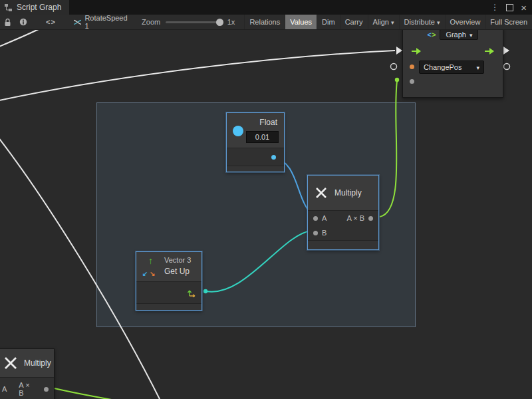 Image resolution: width=532 pixels, height=399 pixels. Describe the element at coordinates (231, 22) in the screenshot. I see `zoom-value: 1x` at that location.